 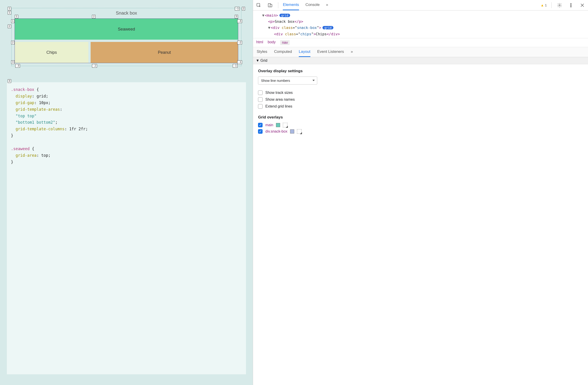 What do you see at coordinates (424, 15) in the screenshot?
I see `dom-node-main: ▼<main>grid` at bounding box center [424, 15].